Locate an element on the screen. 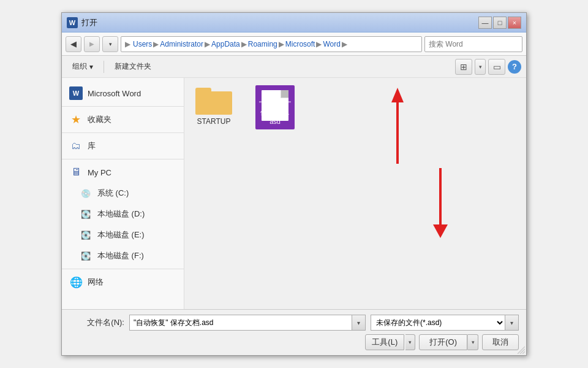 This screenshot has height=368, width=588. close-button: × is located at coordinates (514, 23).